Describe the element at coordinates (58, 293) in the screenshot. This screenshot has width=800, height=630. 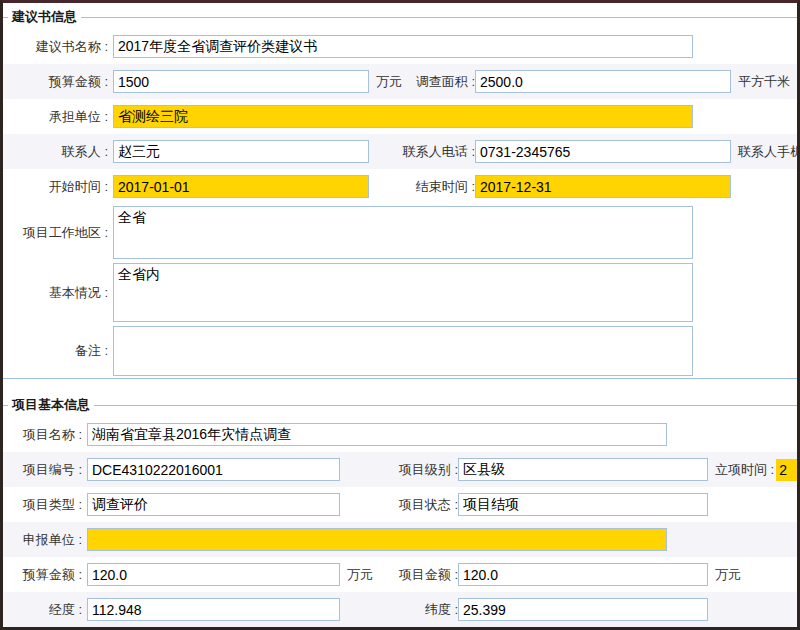
I see `basic-info-label: 基本情况 :` at that location.